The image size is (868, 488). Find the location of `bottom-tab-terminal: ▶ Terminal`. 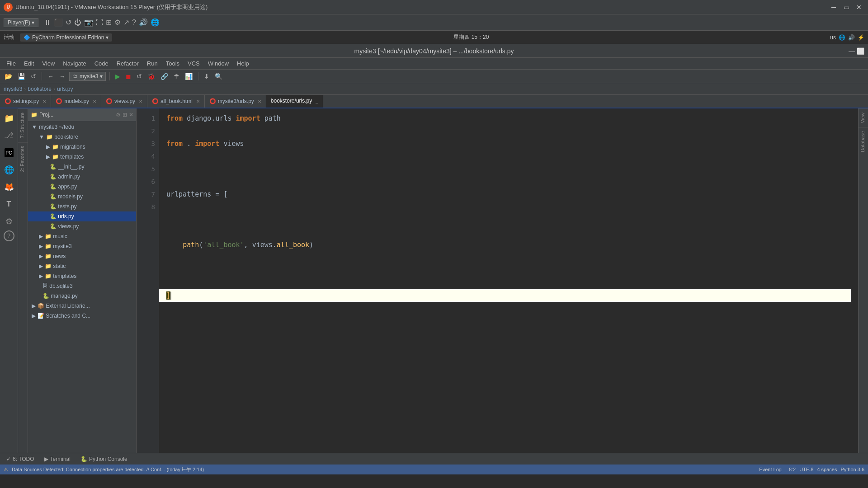

bottom-tab-terminal: ▶ Terminal is located at coordinates (57, 459).